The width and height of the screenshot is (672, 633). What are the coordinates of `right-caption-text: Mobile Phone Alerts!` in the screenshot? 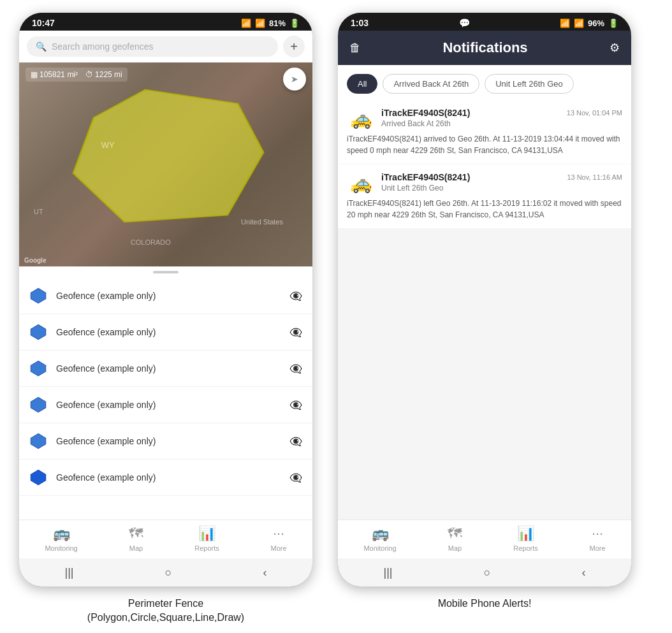 It's located at (485, 603).